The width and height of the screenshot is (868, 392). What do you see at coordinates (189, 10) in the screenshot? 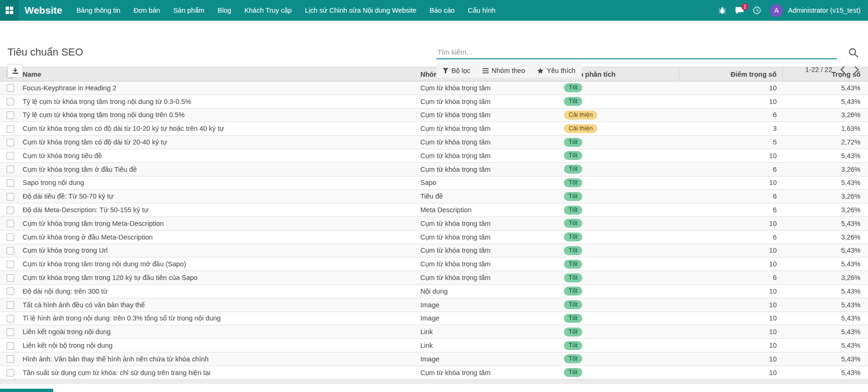
I see `menu-item-2: Sản phẩm` at bounding box center [189, 10].